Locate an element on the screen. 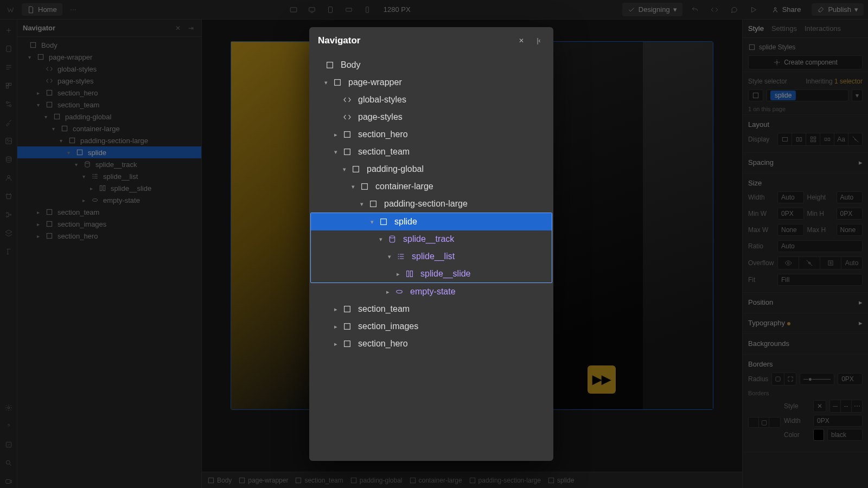 This screenshot has height=488, width=868. mnode-empty-state: ▸empty-state is located at coordinates (431, 292).